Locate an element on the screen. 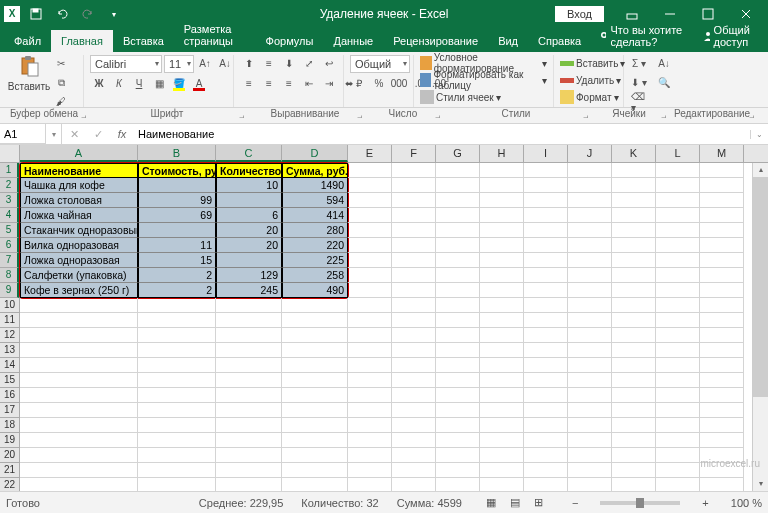 This screenshot has height=513, width=768. row-header: 5 is located at coordinates (10, 230).